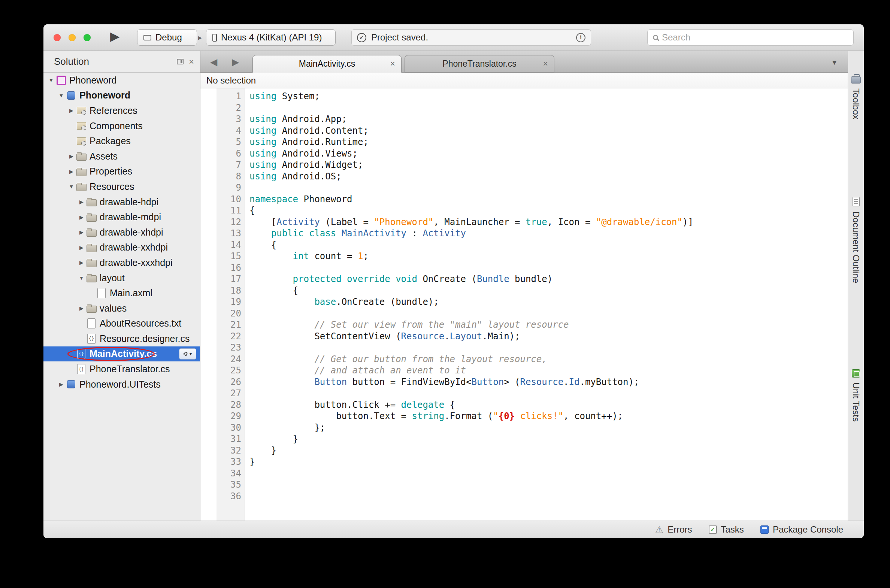 This screenshot has width=890, height=588. Describe the element at coordinates (122, 126) in the screenshot. I see `tree-item-components: Components` at that location.